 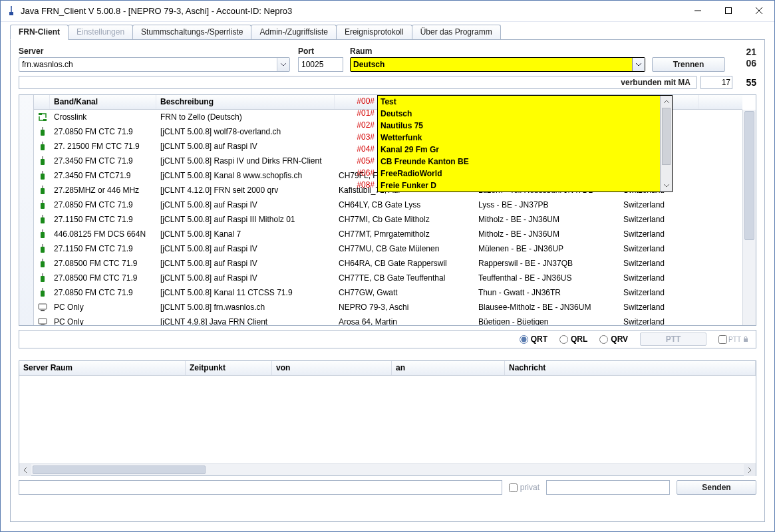 What do you see at coordinates (245, 219) in the screenshot?
I see `cell-desc: [jCLNT 5.00.8] auf Raspi III Mitholz 01` at bounding box center [245, 219].